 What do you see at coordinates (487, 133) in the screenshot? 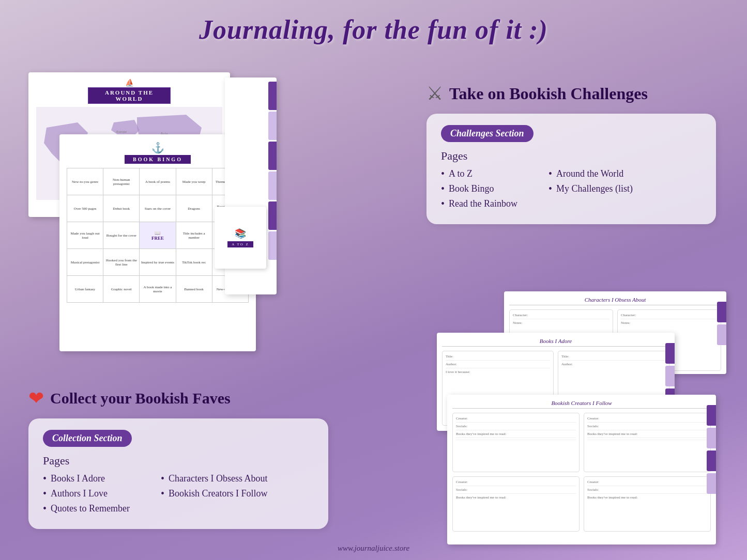
I see `challenges-label: Challenges Section` at bounding box center [487, 133].